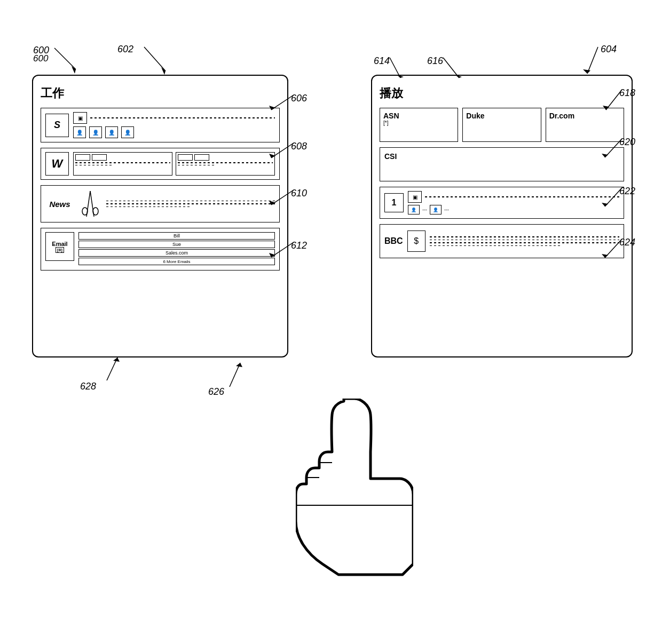  Describe the element at coordinates (416, 241) in the screenshot. I see `dollar-icon: $` at that location.